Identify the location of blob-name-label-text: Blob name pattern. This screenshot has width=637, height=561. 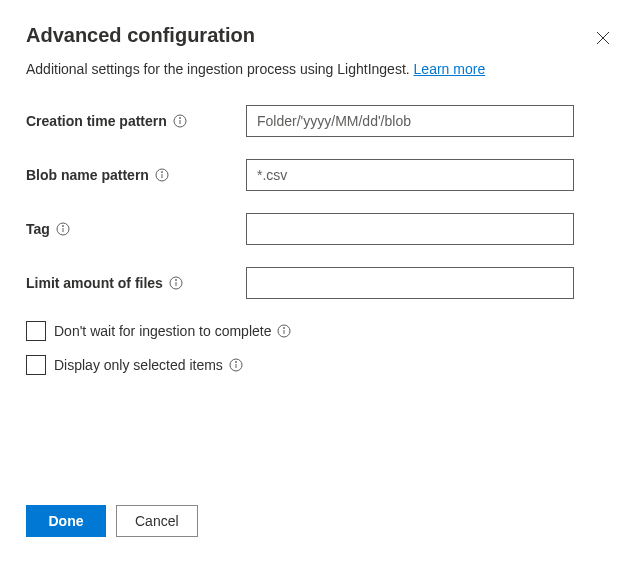
(88, 175).